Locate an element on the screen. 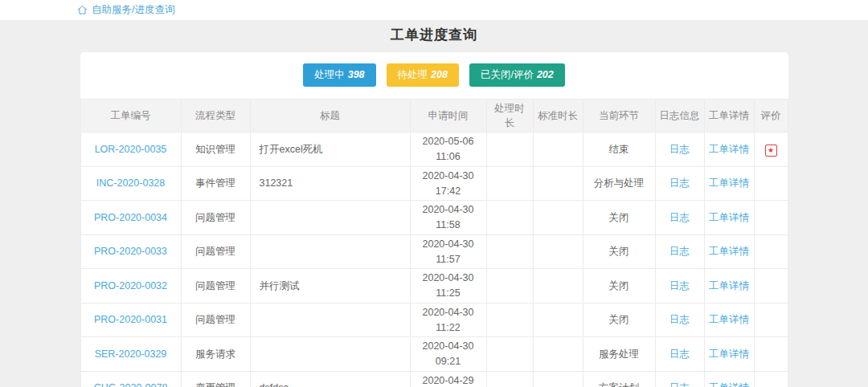 This screenshot has height=387, width=868. order-no-link: PRO-2020-0034 is located at coordinates (130, 218).